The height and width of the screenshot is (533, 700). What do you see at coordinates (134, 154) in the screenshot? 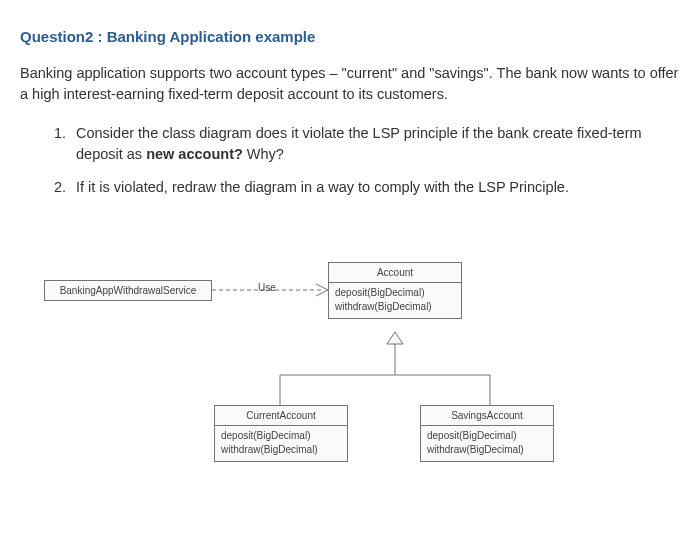
I see `q1-text-c: as` at bounding box center [134, 154].